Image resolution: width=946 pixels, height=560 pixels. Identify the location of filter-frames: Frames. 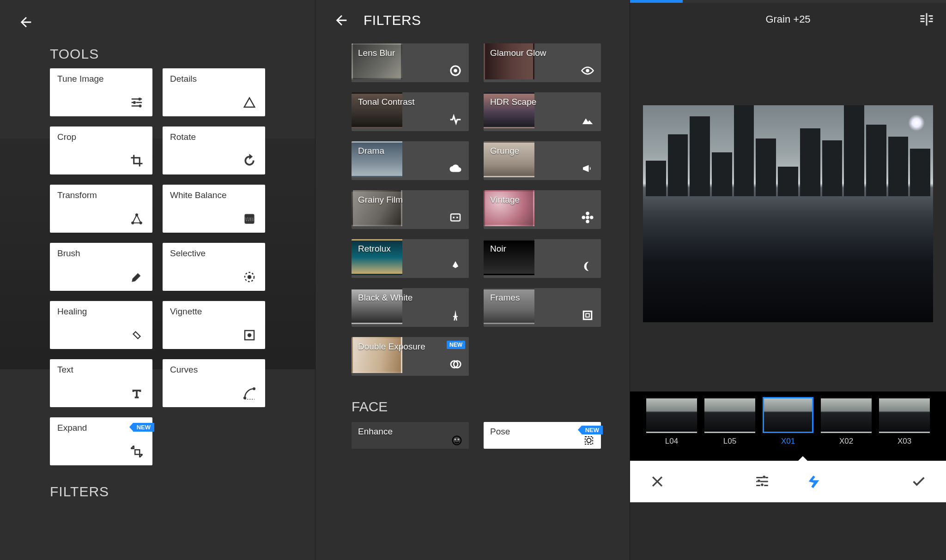
(542, 307).